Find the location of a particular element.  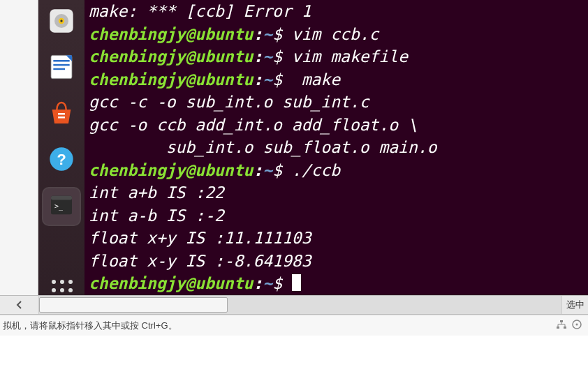

terminal-output-line: gcc -c -o sub_int.o sub_int.c is located at coordinates (337, 102).